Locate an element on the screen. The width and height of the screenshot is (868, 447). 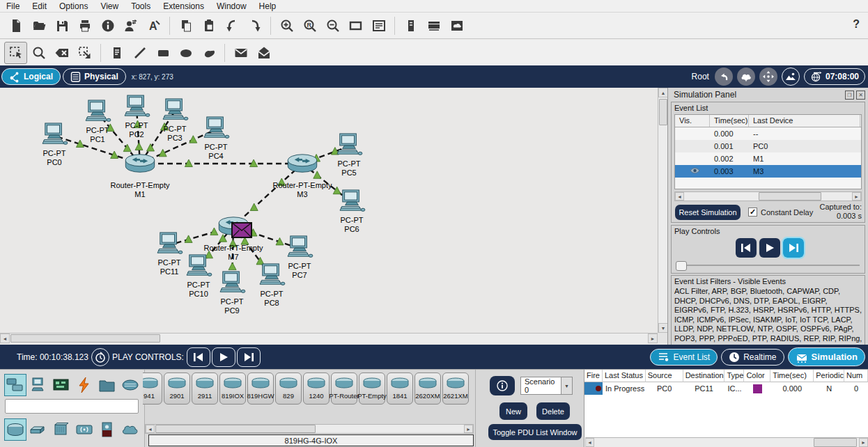
pdu-column-color: Color is located at coordinates (757, 376).